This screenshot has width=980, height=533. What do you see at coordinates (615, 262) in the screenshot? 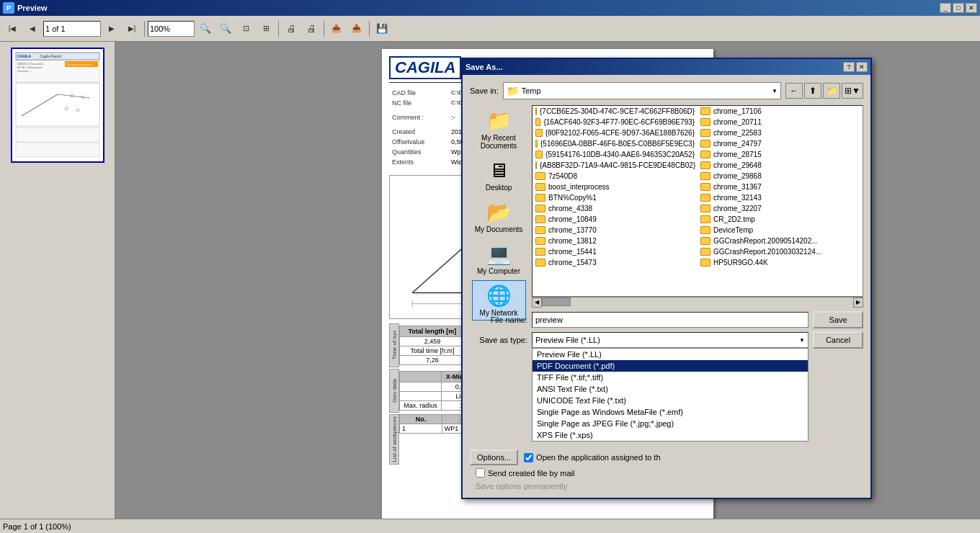
I see `folder-item: chrome_15473` at bounding box center [615, 262].